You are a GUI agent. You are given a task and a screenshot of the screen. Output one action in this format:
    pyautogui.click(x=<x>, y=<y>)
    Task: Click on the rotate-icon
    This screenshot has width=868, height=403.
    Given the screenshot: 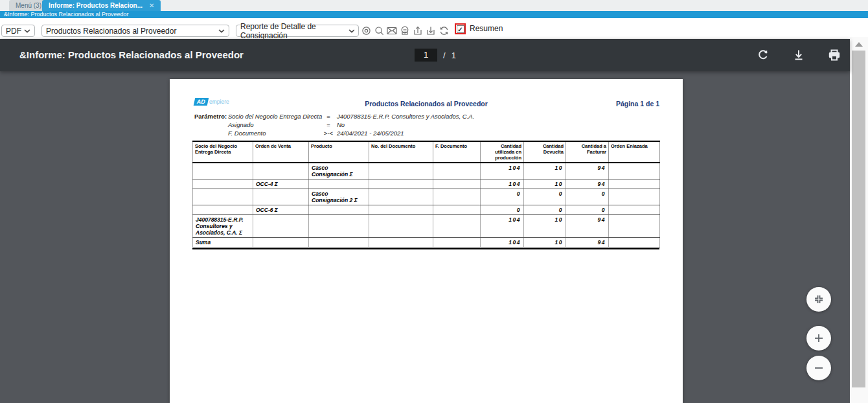 What is the action you would take?
    pyautogui.click(x=763, y=55)
    